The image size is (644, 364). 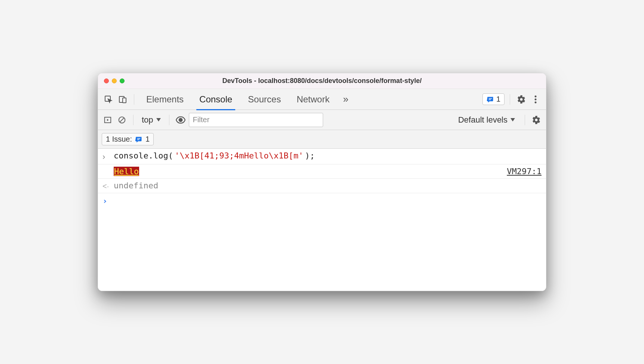 What do you see at coordinates (346, 99) in the screenshot?
I see `tabs-overflow-icon: »` at bounding box center [346, 99].